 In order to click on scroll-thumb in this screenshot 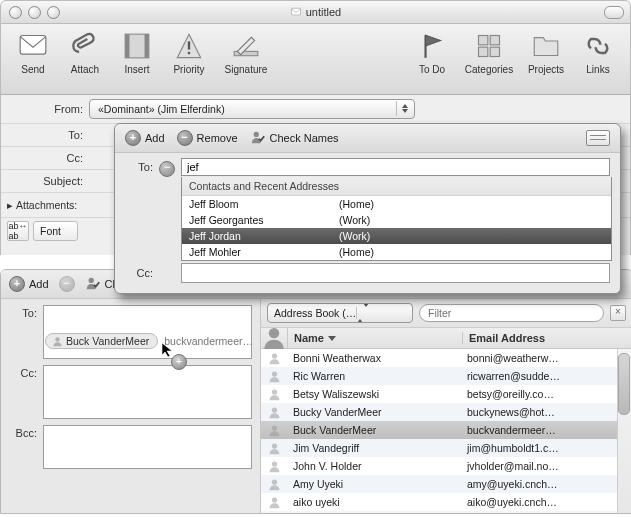, I will do `click(624, 384)`.